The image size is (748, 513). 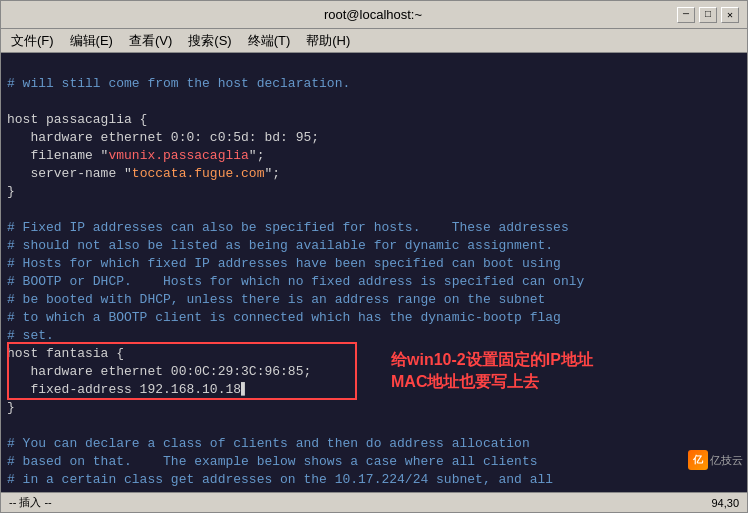 I want to click on line-4: hardware ethernet 0:0: c0:5d: bd: 95;, so click(x=163, y=138).